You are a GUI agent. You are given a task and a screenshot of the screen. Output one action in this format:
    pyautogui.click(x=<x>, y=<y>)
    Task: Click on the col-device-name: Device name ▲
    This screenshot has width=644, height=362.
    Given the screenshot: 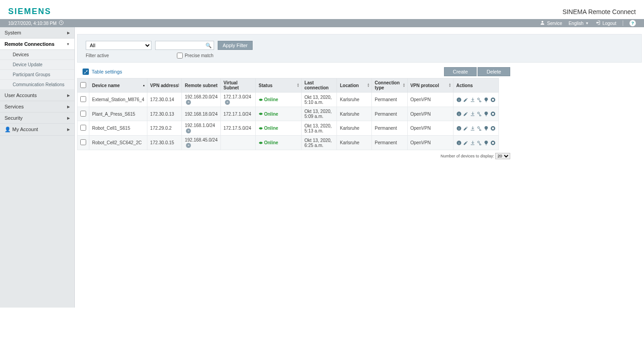 What is the action you would take?
    pyautogui.click(x=118, y=85)
    